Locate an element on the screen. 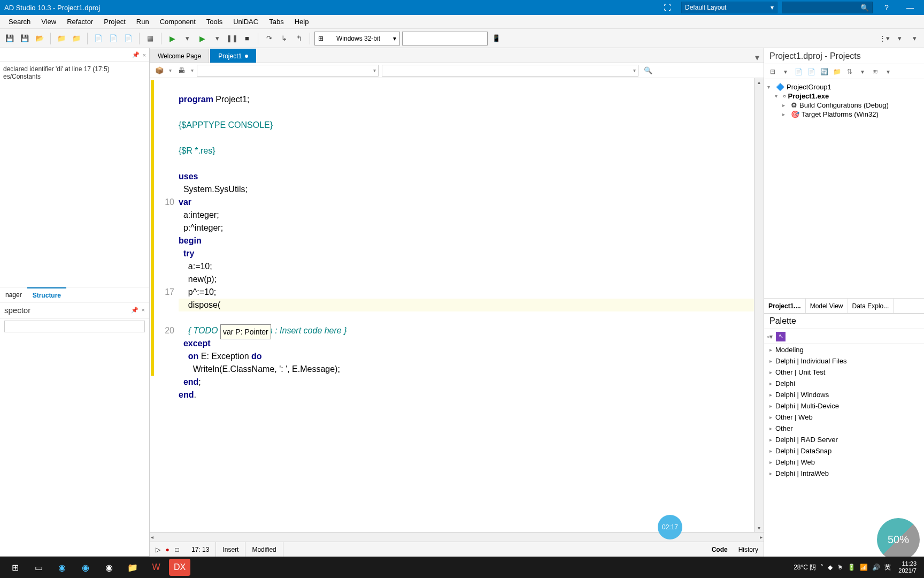  tray-icon: ◆ is located at coordinates (830, 567).